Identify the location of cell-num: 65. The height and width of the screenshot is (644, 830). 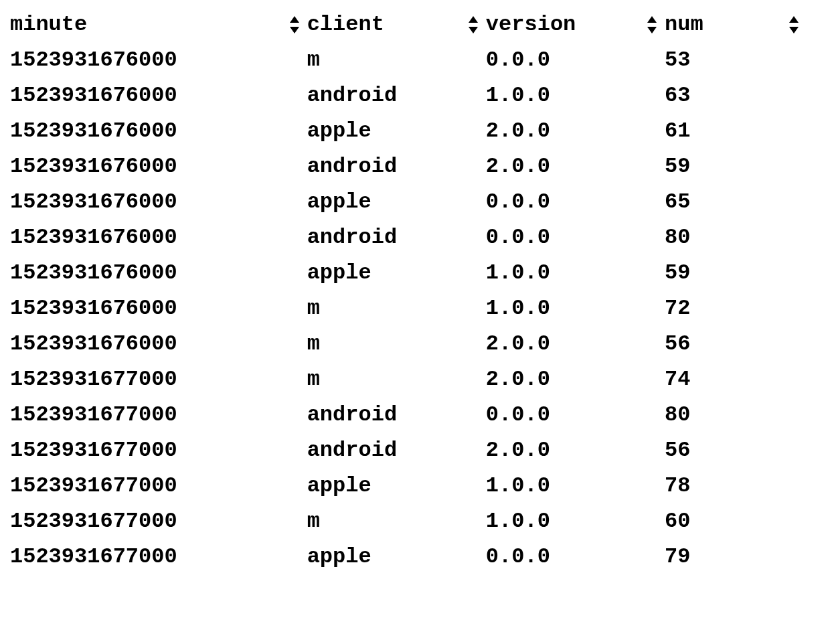
(732, 202).